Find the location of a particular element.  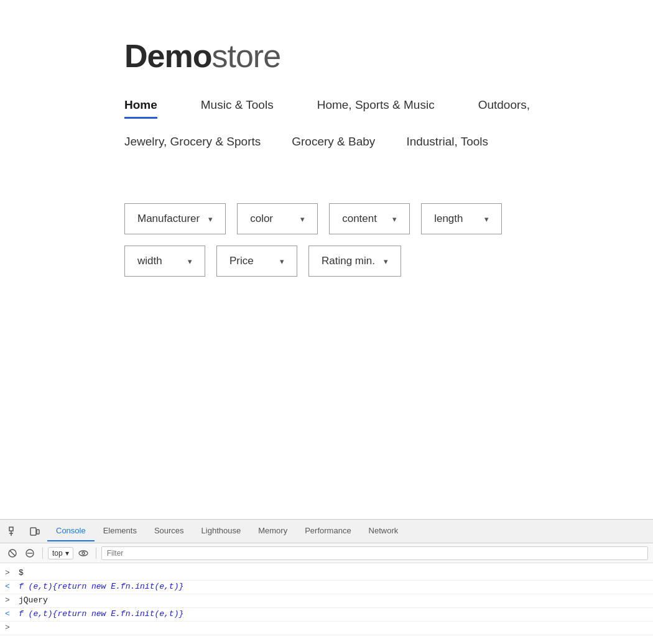

nav-item-music-tools: Music & Tools is located at coordinates (238, 106).